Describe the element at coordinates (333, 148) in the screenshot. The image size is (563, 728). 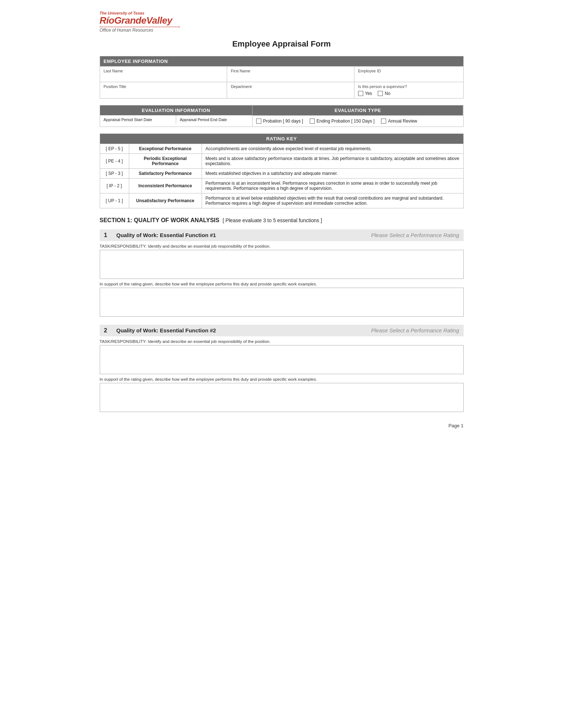
I see `rating-desc: Accomplishments are consistently above e…` at that location.